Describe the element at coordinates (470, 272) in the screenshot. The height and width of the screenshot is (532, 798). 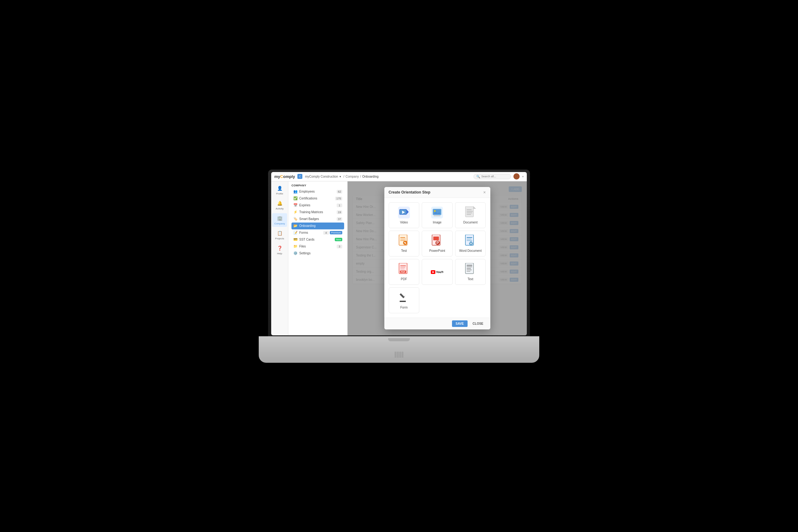
I see `modal-item-text: Text` at that location.